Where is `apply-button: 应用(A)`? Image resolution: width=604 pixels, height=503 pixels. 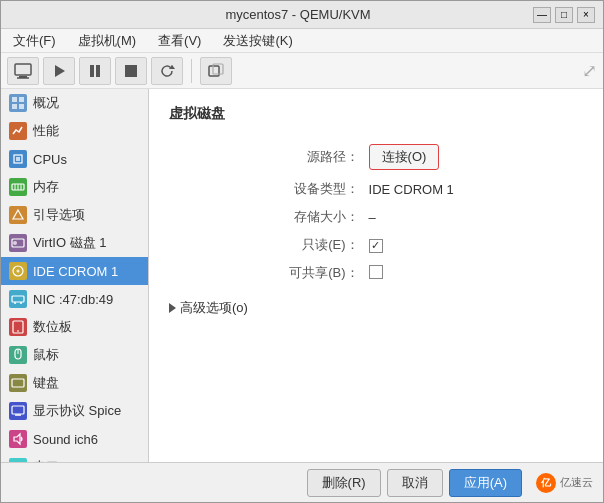
apply-button: 应用(A) is located at coordinates (486, 483).